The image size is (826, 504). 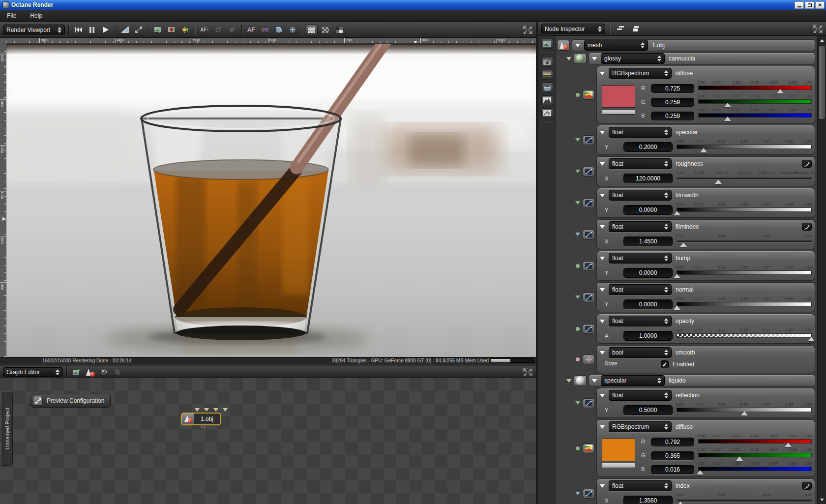 What do you see at coordinates (648, 241) in the screenshot?
I see `value-field: 1.4500` at bounding box center [648, 241].